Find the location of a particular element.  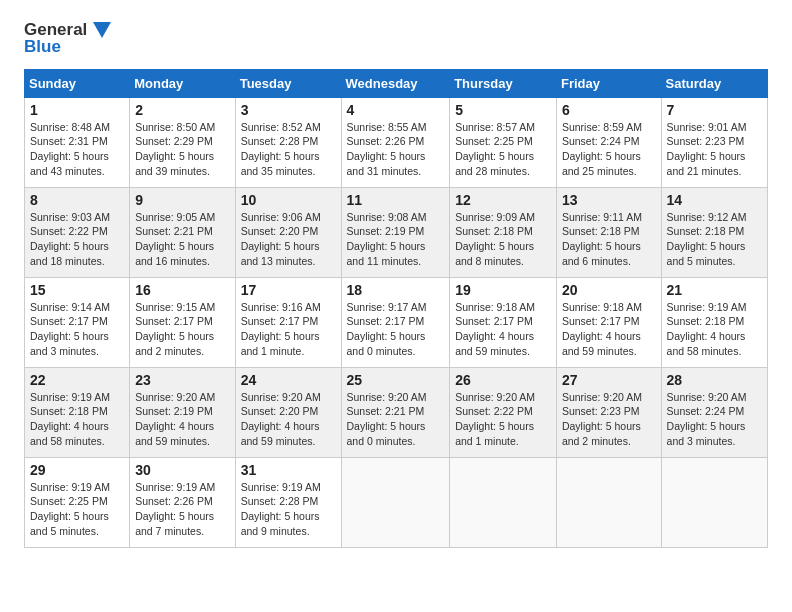

day-detail: Sunrise: 9:11 AMSunset: 2:18 PMDaylight:… is located at coordinates (602, 239).